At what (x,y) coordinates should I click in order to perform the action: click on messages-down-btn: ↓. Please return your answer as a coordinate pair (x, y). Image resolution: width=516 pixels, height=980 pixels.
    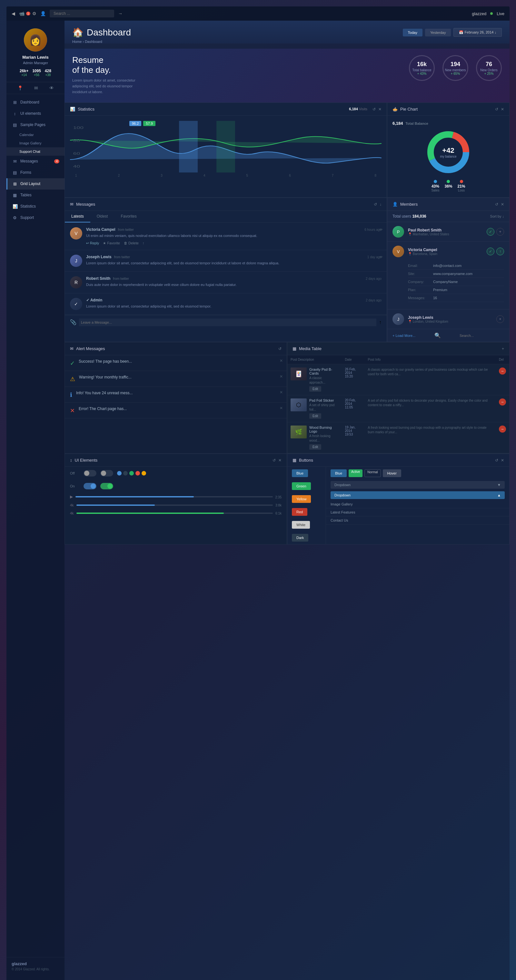
    Looking at the image, I should click on (381, 204).